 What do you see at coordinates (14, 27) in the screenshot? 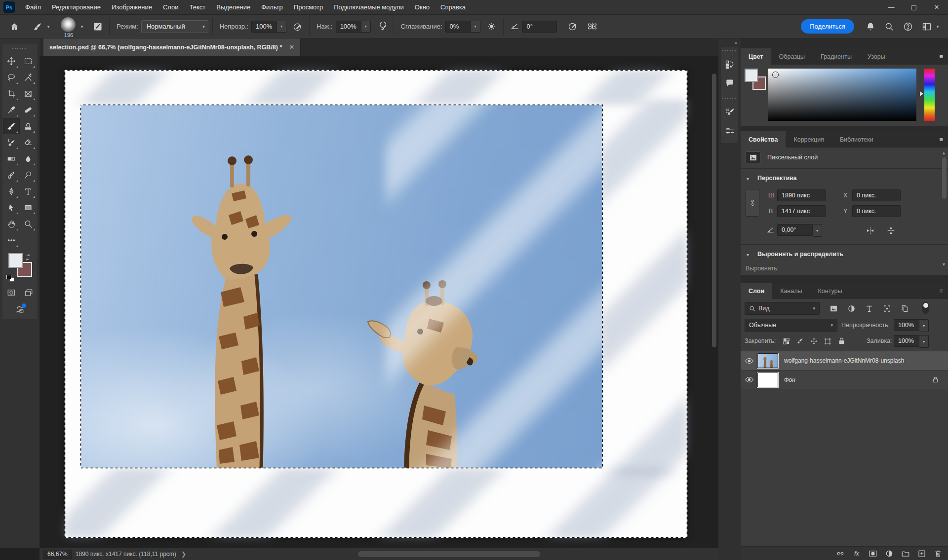
I see `home-icon` at bounding box center [14, 27].